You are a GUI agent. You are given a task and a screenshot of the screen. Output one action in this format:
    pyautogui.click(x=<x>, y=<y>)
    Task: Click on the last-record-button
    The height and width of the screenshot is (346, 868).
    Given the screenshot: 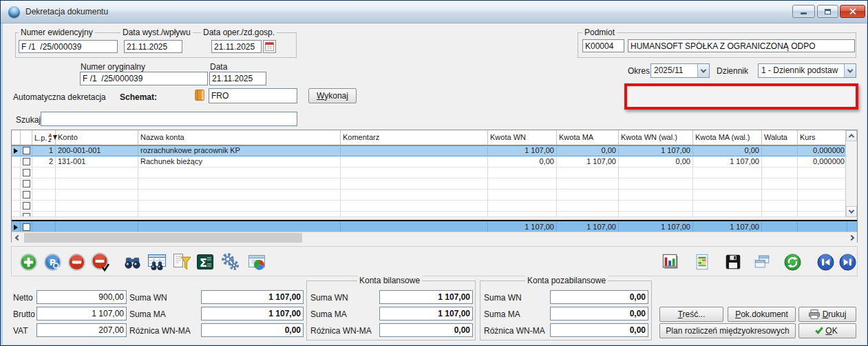 What is the action you would take?
    pyautogui.click(x=847, y=262)
    